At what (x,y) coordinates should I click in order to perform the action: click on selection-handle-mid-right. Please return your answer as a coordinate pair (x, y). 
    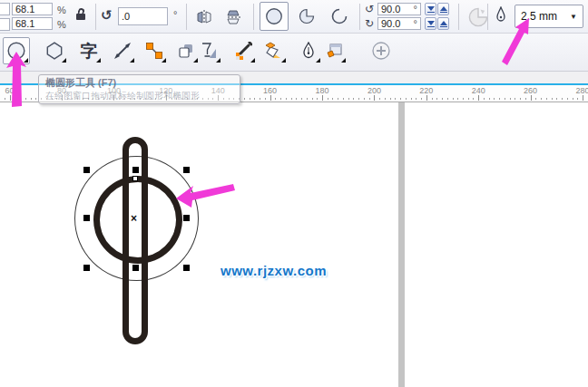
    Looking at the image, I should click on (187, 218).